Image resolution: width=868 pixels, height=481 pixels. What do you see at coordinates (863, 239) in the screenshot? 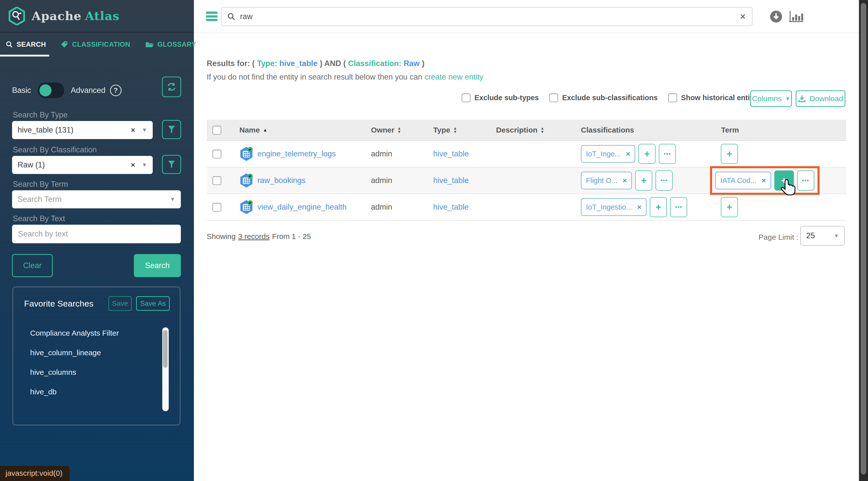
I see `page-scrollbar-thumb` at bounding box center [863, 239].